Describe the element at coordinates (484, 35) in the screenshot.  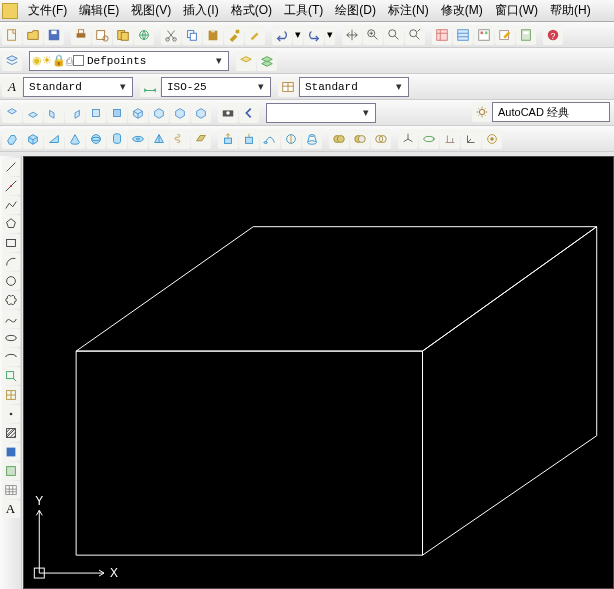
I see `toolpalette-button` at that location.